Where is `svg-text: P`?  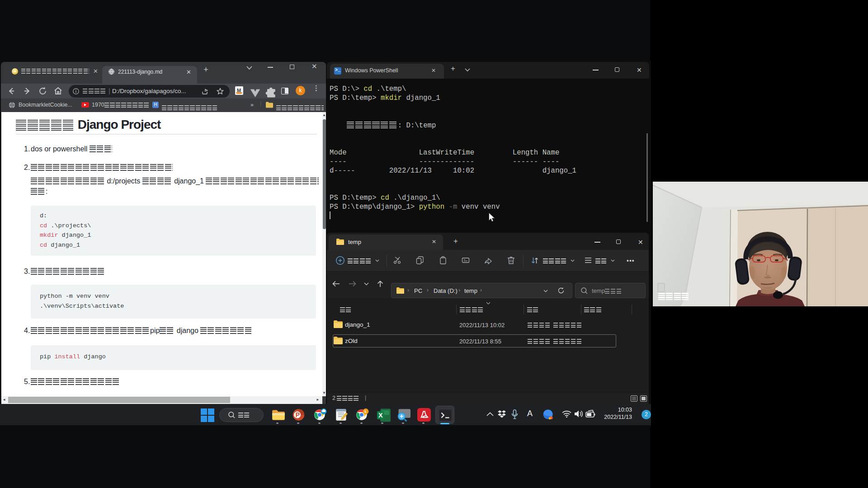 svg-text: P is located at coordinates (298, 415).